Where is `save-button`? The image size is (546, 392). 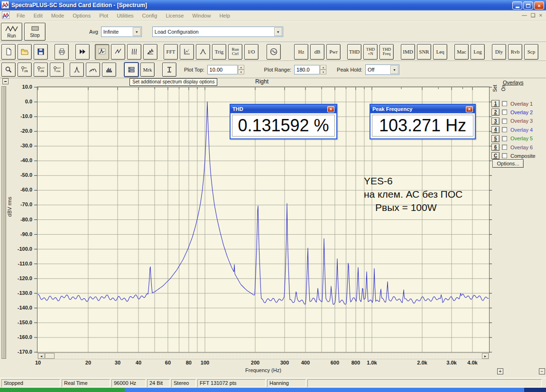 save-button is located at coordinates (41, 52).